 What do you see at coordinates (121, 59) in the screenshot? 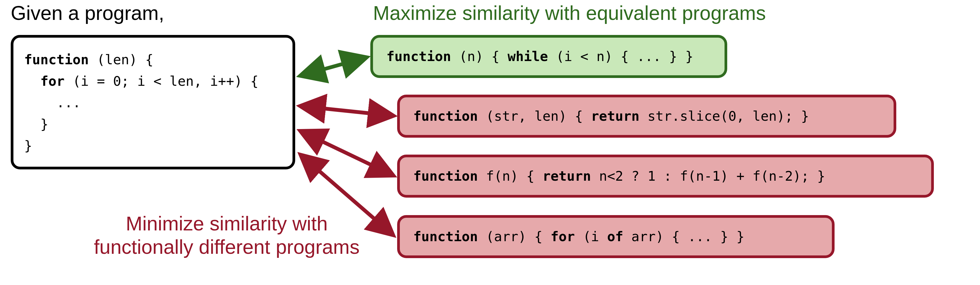
I see `code-text: (len) {` at bounding box center [121, 59].